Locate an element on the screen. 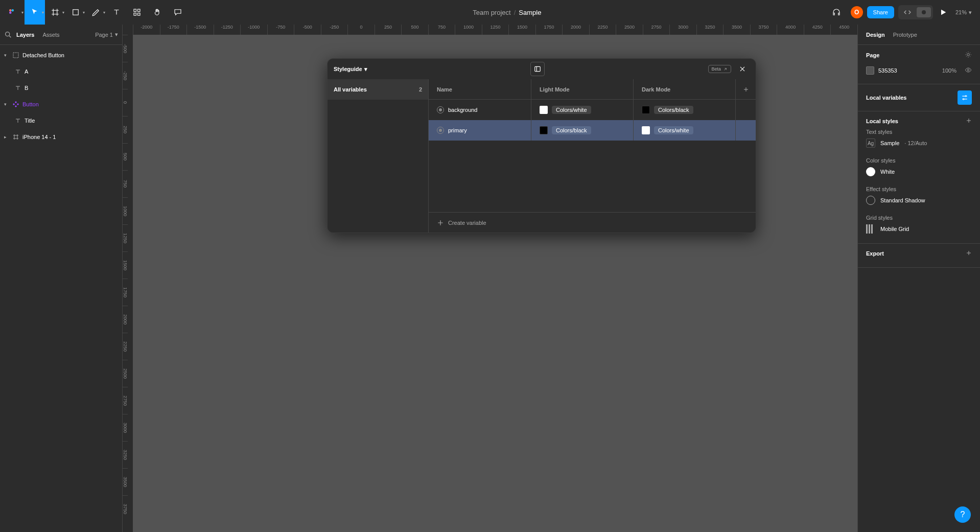 The height and width of the screenshot is (532, 980). layer-row-iphone: ▸ iPhone 14 - 1 is located at coordinates (61, 137).